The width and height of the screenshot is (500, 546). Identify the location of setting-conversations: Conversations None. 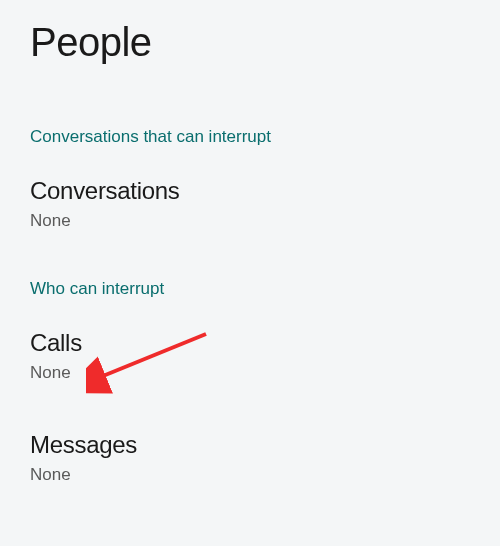
(250, 204).